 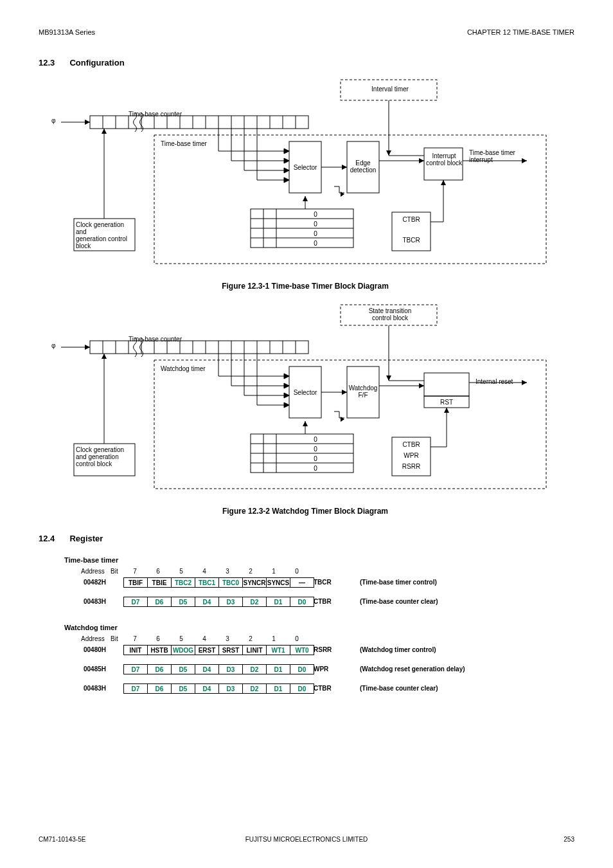 I want to click on regs-group1-title: Time-base timer, so click(x=91, y=560).